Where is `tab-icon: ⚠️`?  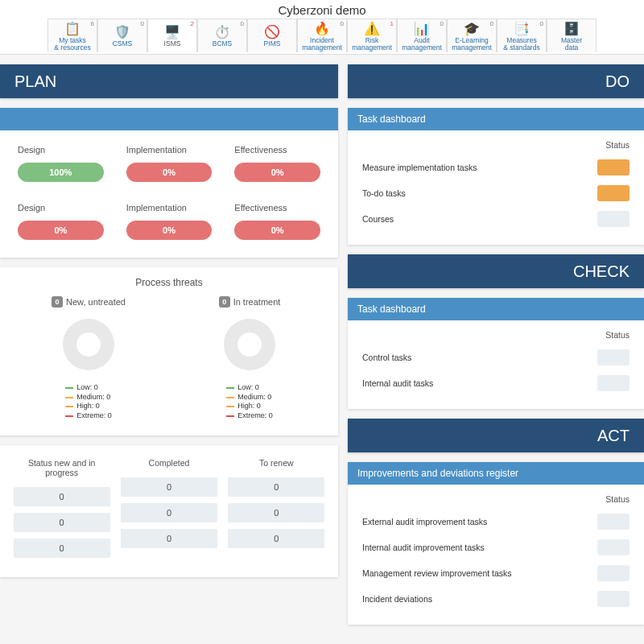 tab-icon: ⚠️ is located at coordinates (372, 29).